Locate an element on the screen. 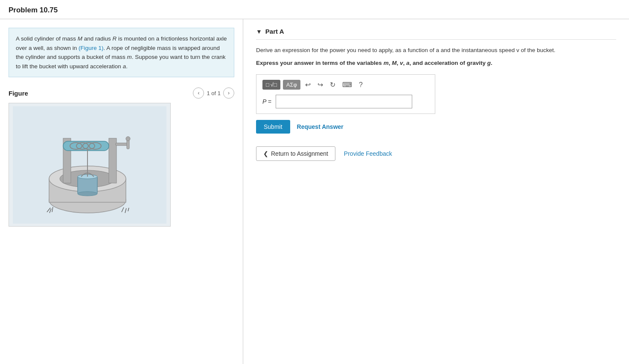  well-svg is located at coordinates (90, 165).